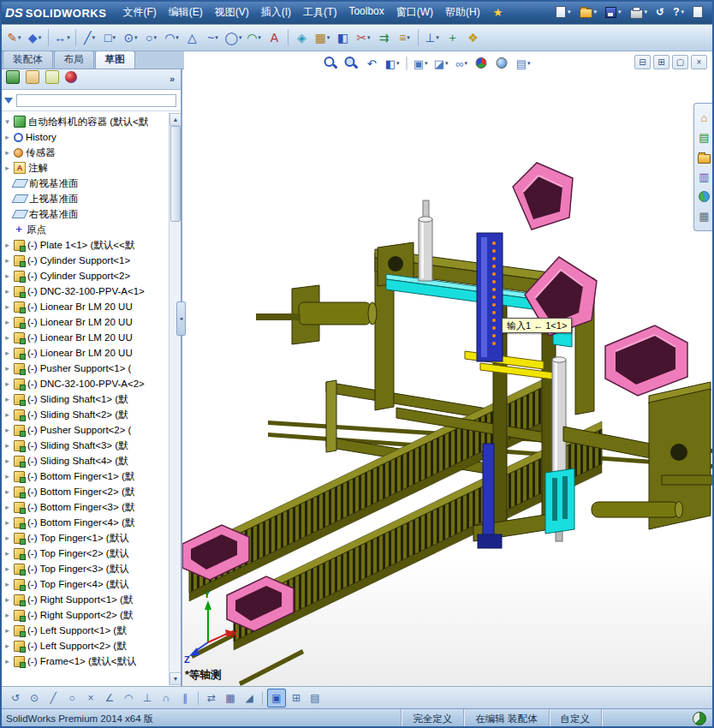 This screenshot has width=714, height=728. Describe the element at coordinates (172, 79) in the screenshot. I see `panel-overflow-chevron: »` at that location.